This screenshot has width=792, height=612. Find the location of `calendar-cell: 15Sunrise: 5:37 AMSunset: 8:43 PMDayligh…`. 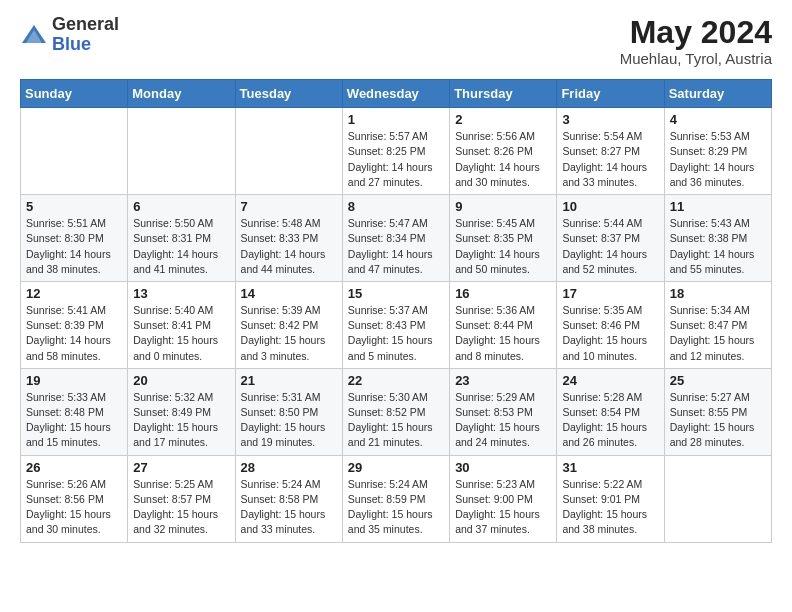

calendar-cell: 15Sunrise: 5:37 AMSunset: 8:43 PMDayligh… is located at coordinates (396, 324).